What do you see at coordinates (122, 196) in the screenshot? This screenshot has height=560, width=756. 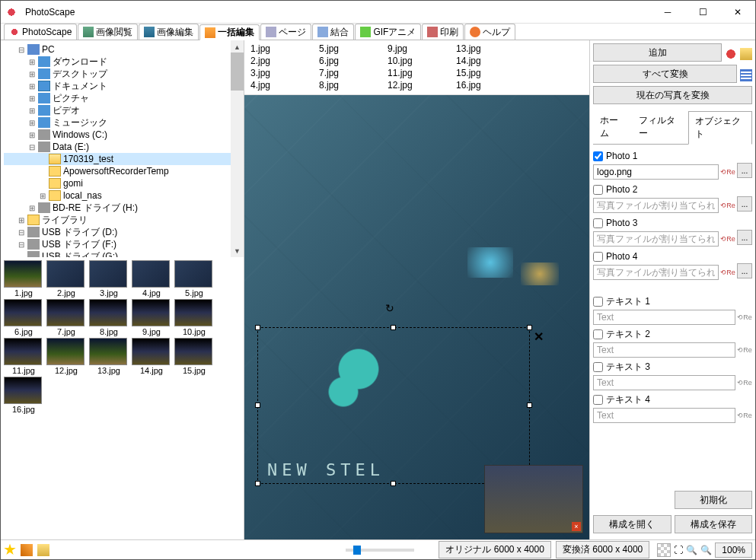 I see `tree-item: ⊞local_nas` at bounding box center [122, 196].